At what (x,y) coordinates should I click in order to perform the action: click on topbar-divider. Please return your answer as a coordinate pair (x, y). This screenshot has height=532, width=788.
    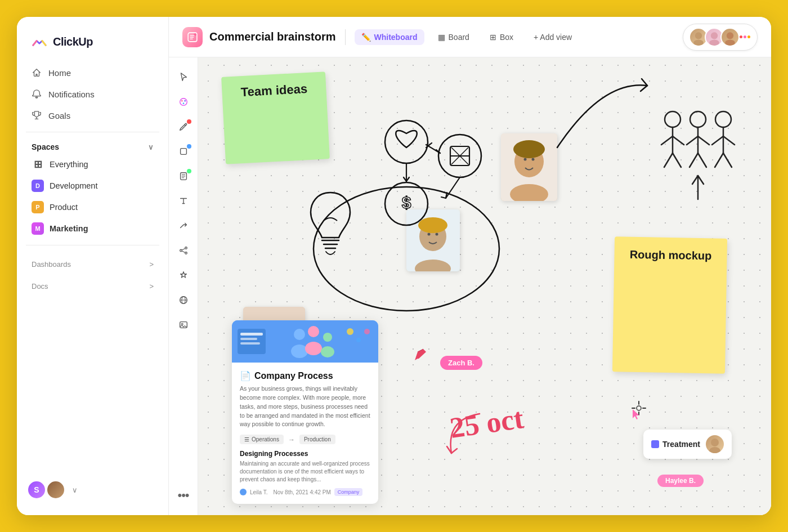
    Looking at the image, I should click on (346, 37).